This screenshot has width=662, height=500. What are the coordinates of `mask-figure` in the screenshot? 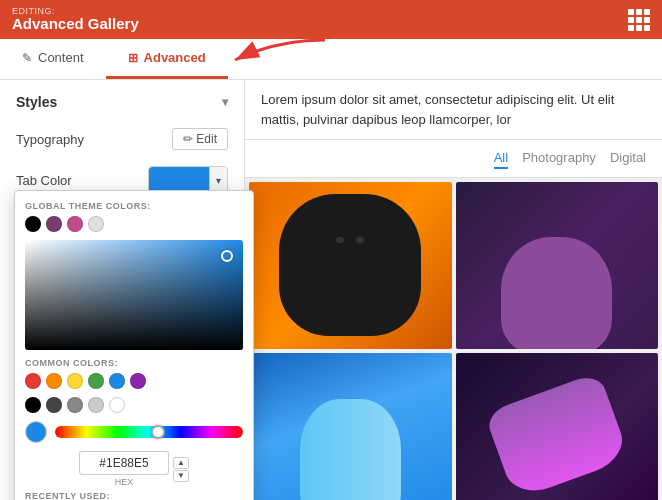 It's located at (350, 265).